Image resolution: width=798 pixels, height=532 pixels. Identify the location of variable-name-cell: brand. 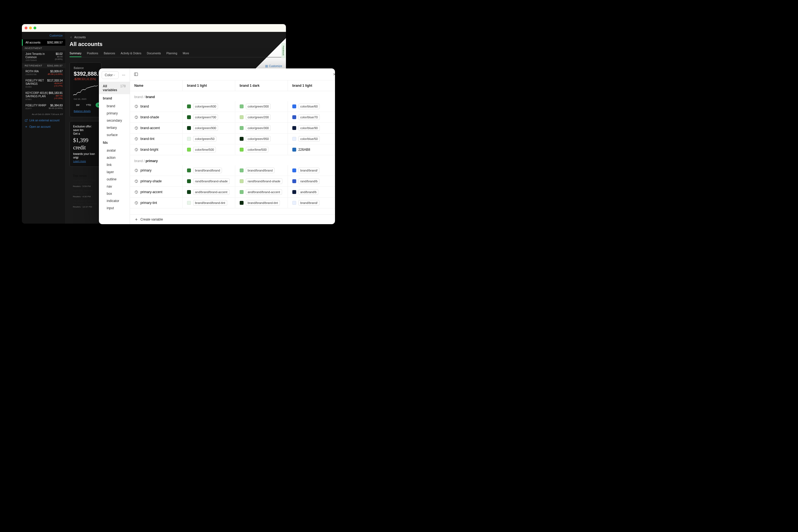
(156, 107).